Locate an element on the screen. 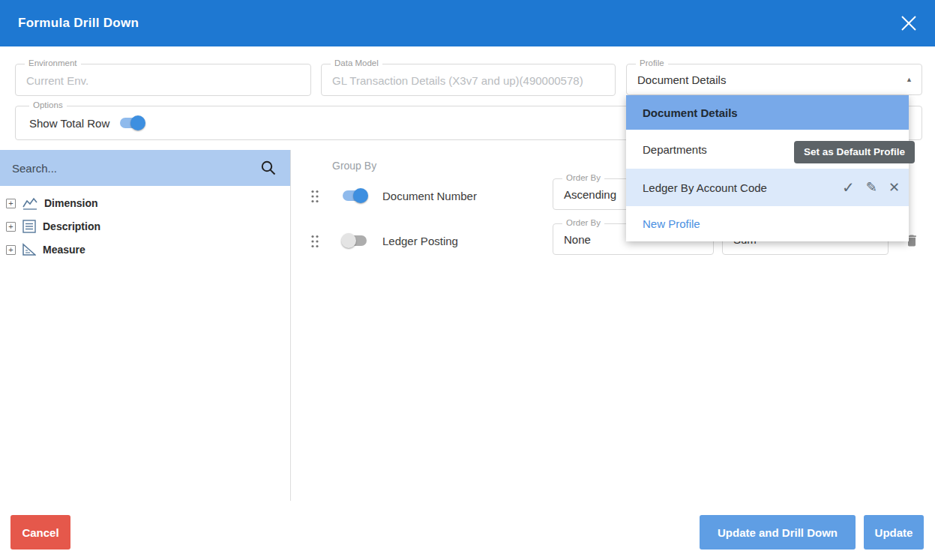 The width and height of the screenshot is (935, 560). group-by-row-name: Ledger Posting is located at coordinates (420, 241).